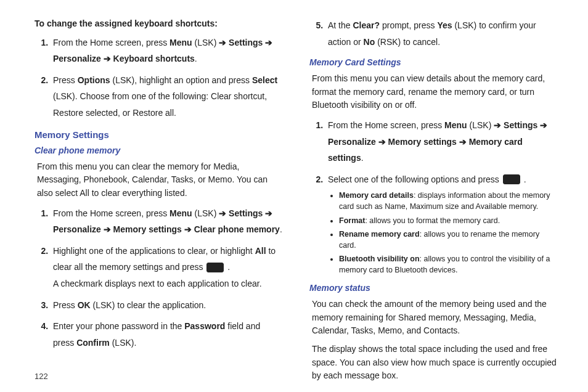  I want to click on memory-card-options: Memory card details: displays informatio…, so click(448, 233).